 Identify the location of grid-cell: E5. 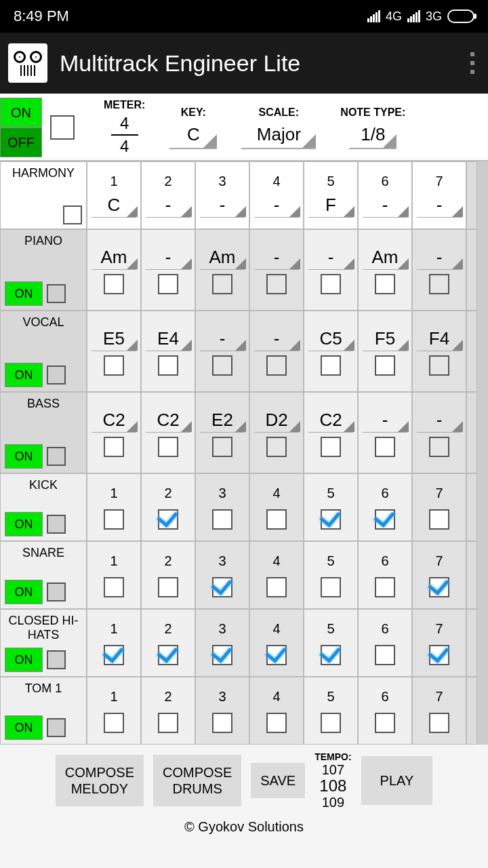
(114, 351).